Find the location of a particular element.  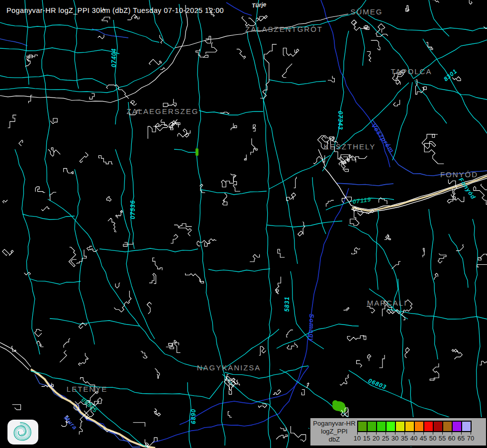

city-label: ZALAEGERSZEG is located at coordinates (163, 112).